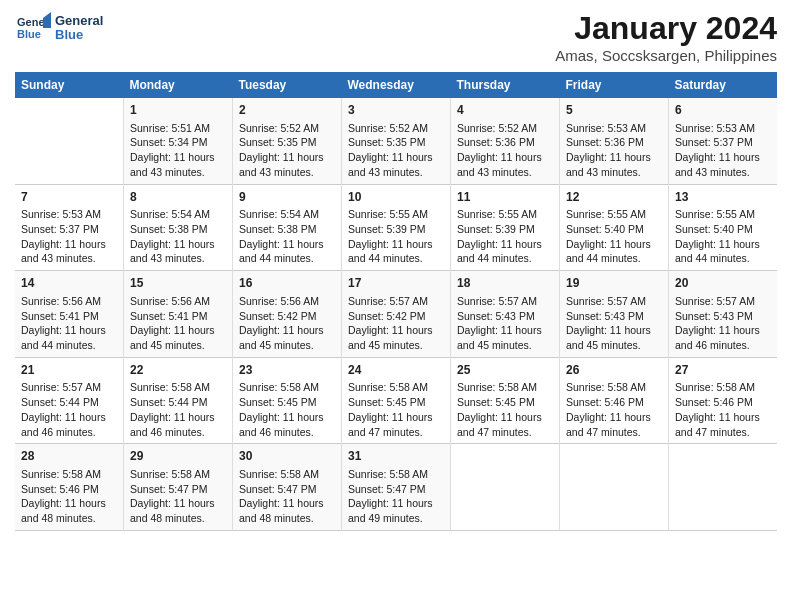 This screenshot has width=792, height=612. What do you see at coordinates (178, 400) in the screenshot?
I see `calendar-cell: 22Sunrise: 5:58 AMSunset: 5:44 PMDayligh…` at bounding box center [178, 400].